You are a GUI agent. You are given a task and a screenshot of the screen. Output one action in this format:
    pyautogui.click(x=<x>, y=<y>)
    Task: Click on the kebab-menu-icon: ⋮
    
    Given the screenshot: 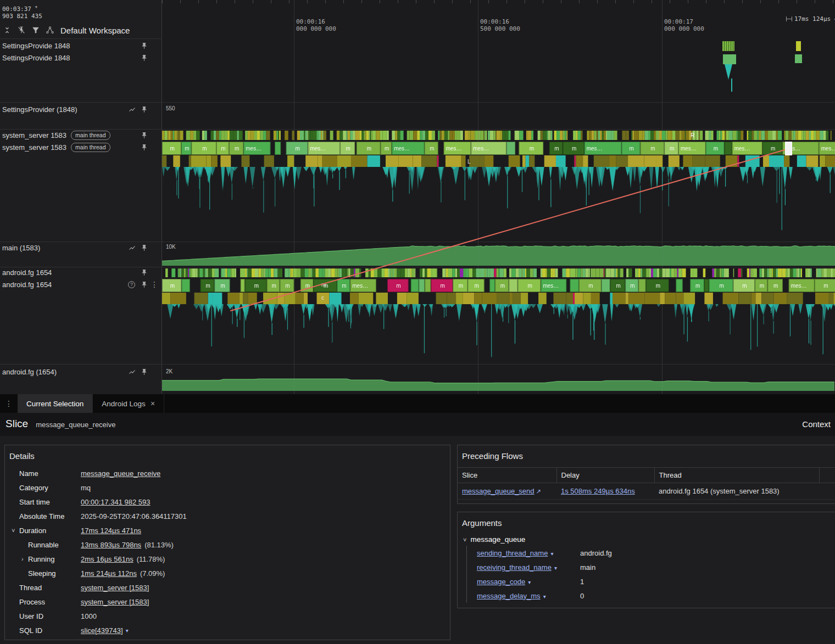 What is the action you would take?
    pyautogui.click(x=154, y=284)
    